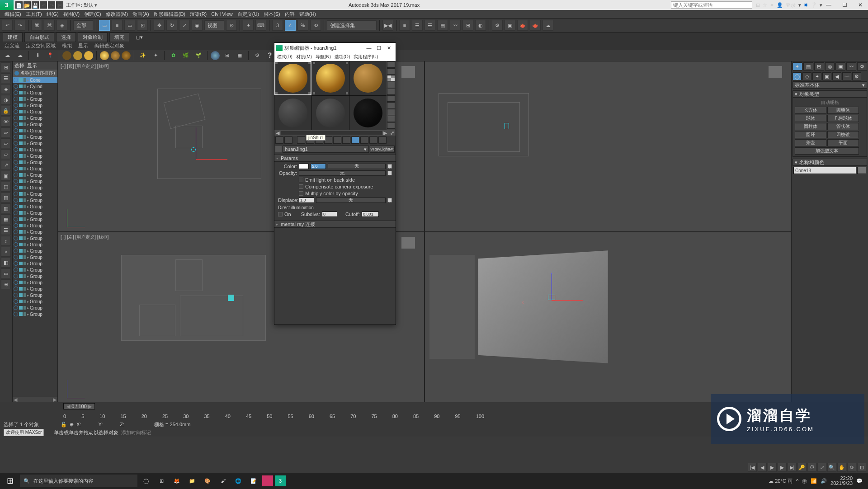  Describe the element at coordinates (6, 154) in the screenshot. I see `sel3-icon: ▱` at that location.